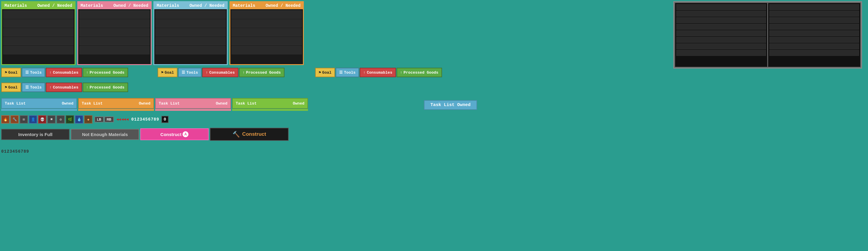  Describe the element at coordinates (168, 6) in the screenshot. I see `card-blue-materials-label: Materials` at that location.